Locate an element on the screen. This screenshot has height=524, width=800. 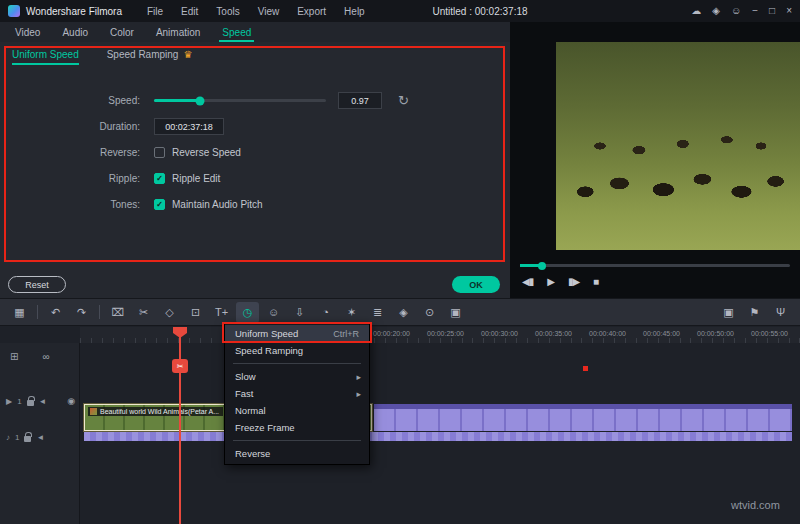
marker-icon: ⚑ is located at coordinates (754, 312).